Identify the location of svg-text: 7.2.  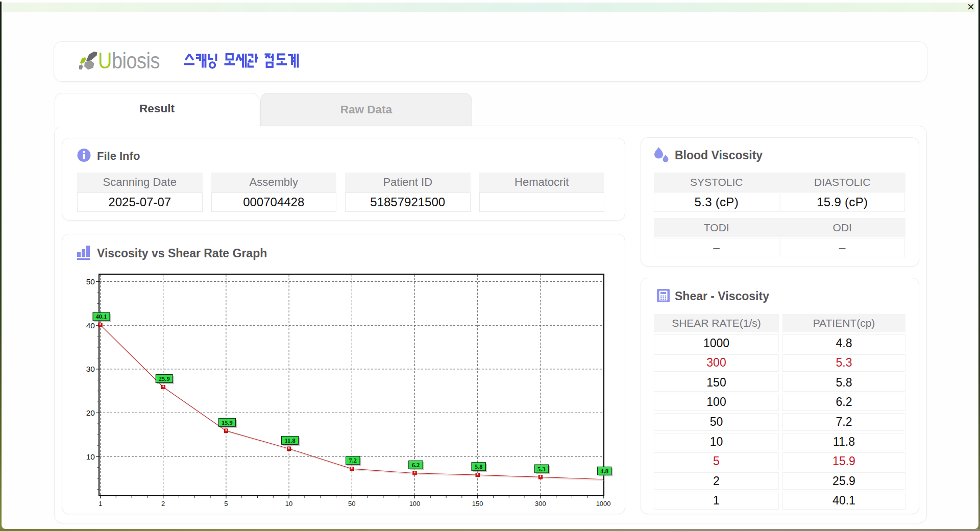
(353, 461).